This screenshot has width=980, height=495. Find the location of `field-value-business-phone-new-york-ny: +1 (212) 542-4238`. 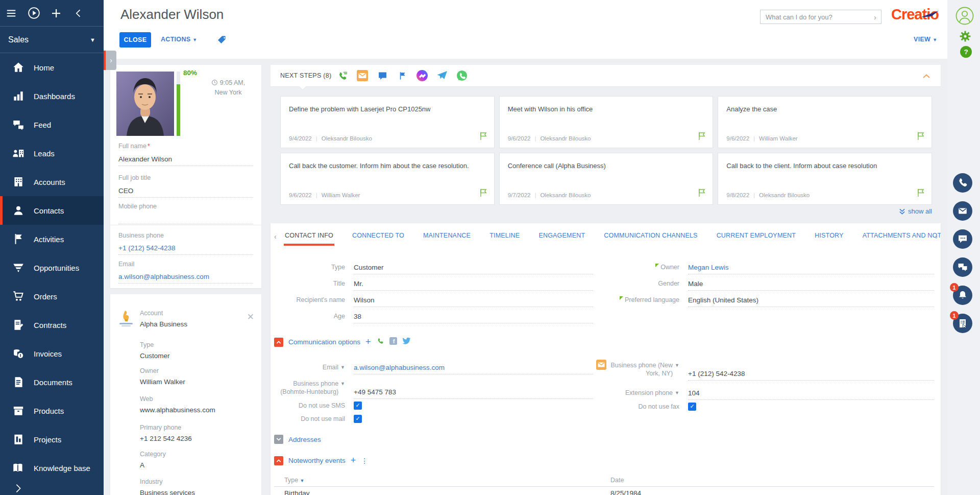

field-value-business-phone-new-york-ny: +1 (212) 542-4238 is located at coordinates (717, 374).